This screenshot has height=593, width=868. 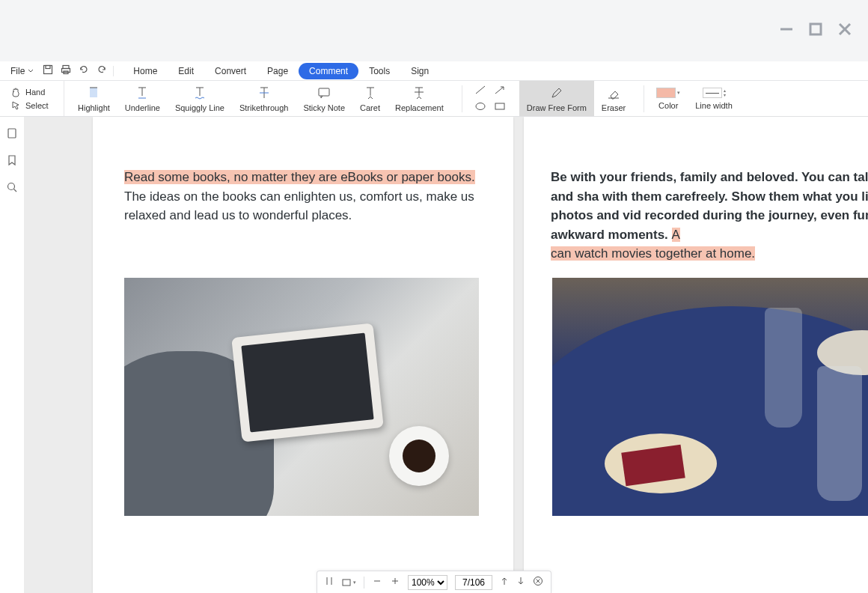 I want to click on squiggly-icon, so click(x=200, y=93).